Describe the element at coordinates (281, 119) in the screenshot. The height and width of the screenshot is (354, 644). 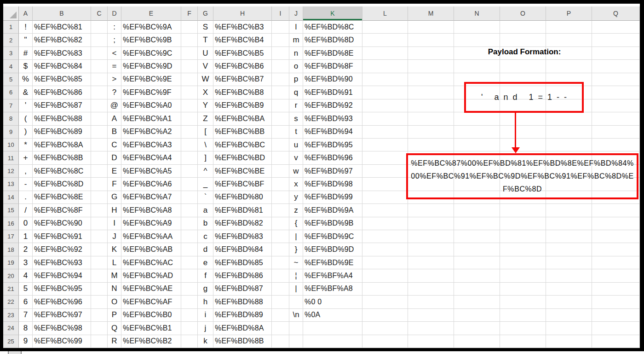
I see `cell-I8` at that location.